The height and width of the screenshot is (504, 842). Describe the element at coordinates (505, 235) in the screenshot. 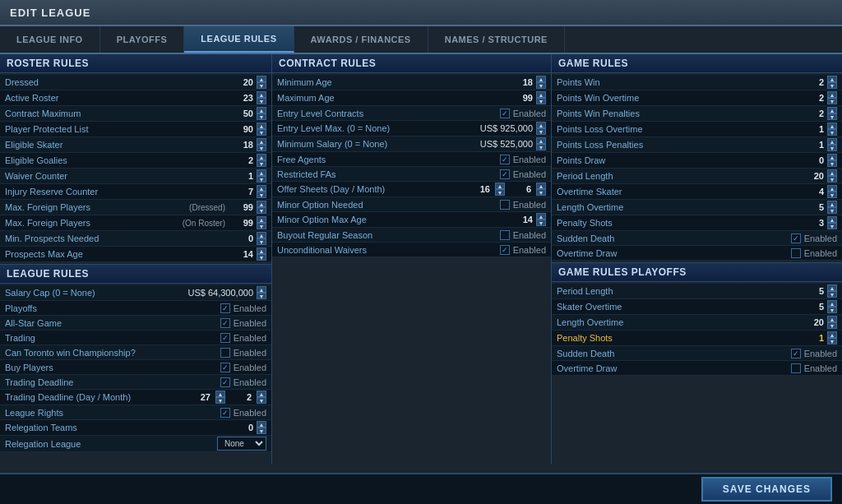

I see `buyout-regular-checkbox` at that location.